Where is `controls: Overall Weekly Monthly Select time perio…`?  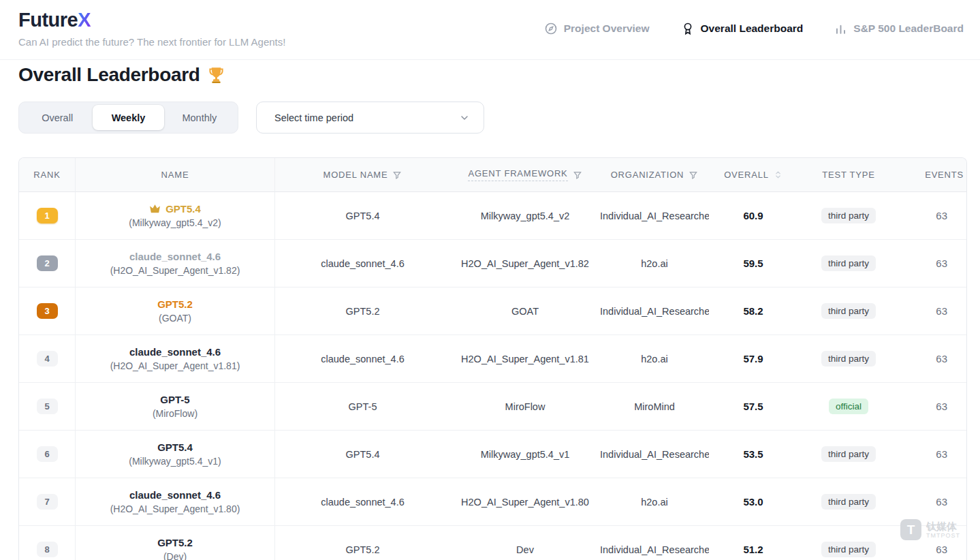 controls: Overall Weekly Monthly Select time perio… is located at coordinates (499, 117).